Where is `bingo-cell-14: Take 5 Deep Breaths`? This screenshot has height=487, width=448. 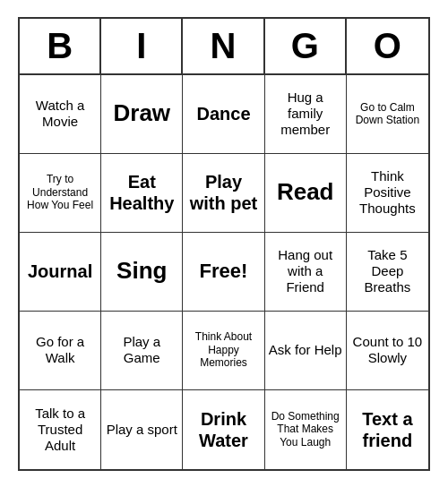 bingo-cell-14: Take 5 Deep Breaths is located at coordinates (387, 272).